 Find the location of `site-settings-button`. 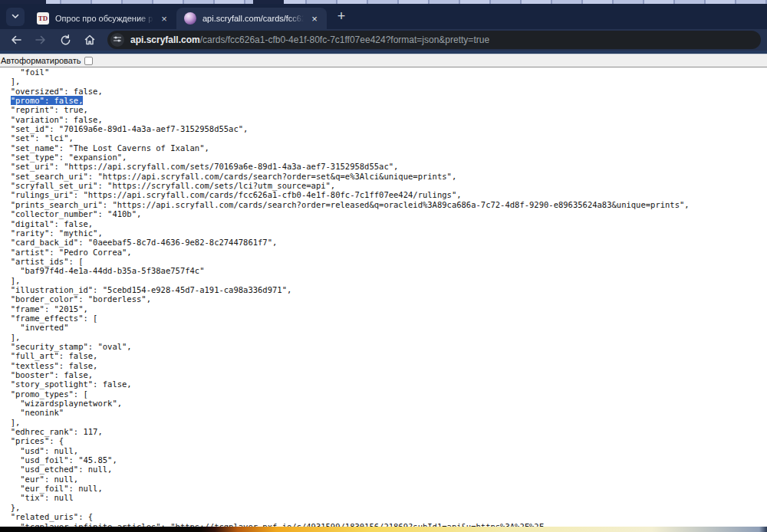

site-settings-button is located at coordinates (117, 40).